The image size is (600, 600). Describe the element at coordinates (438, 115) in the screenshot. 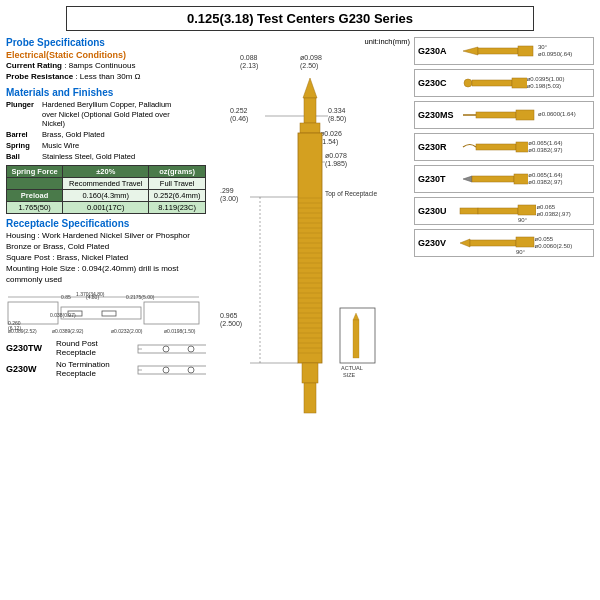

I see `g230ms-id: G230MS` at that location.